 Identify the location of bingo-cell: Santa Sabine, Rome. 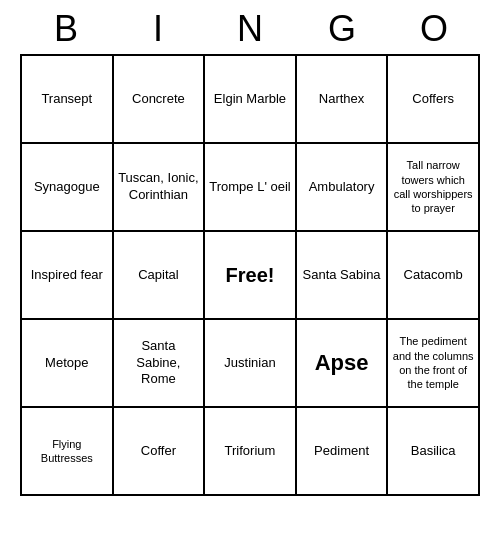
(160, 364).